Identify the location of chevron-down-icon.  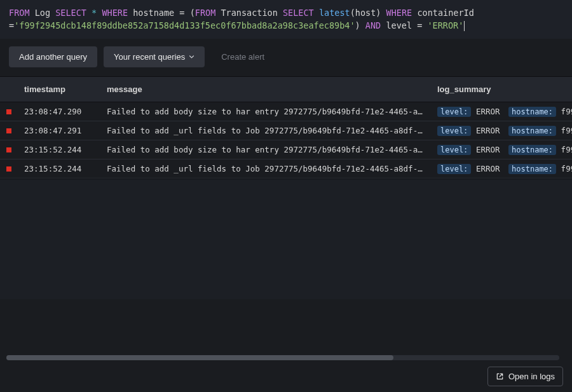
(192, 57).